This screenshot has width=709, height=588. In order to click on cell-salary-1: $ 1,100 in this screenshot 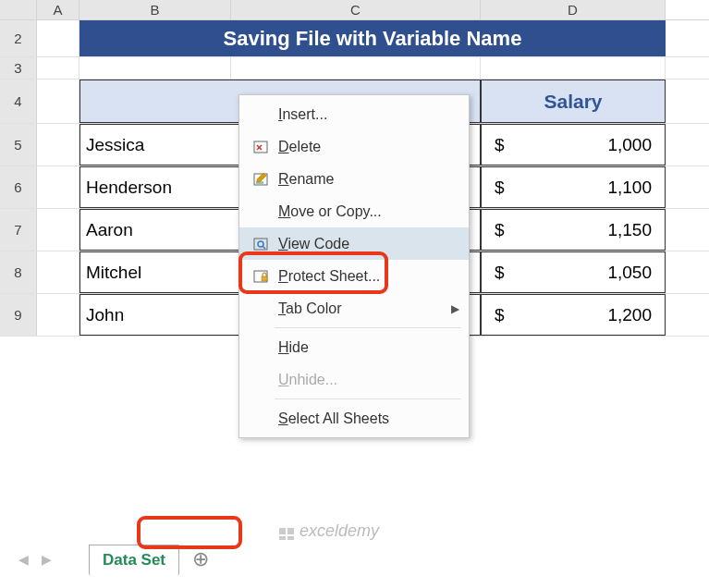, I will do `click(573, 187)`.